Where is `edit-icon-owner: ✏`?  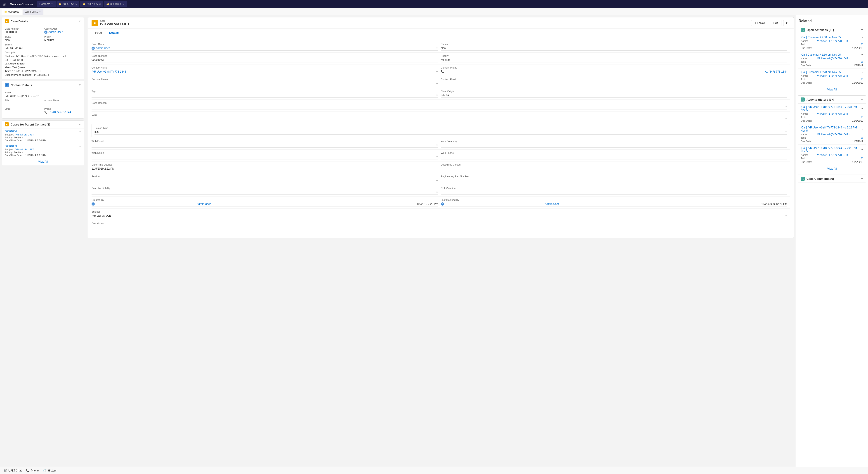
edit-icon-owner: ✏ is located at coordinates (437, 48).